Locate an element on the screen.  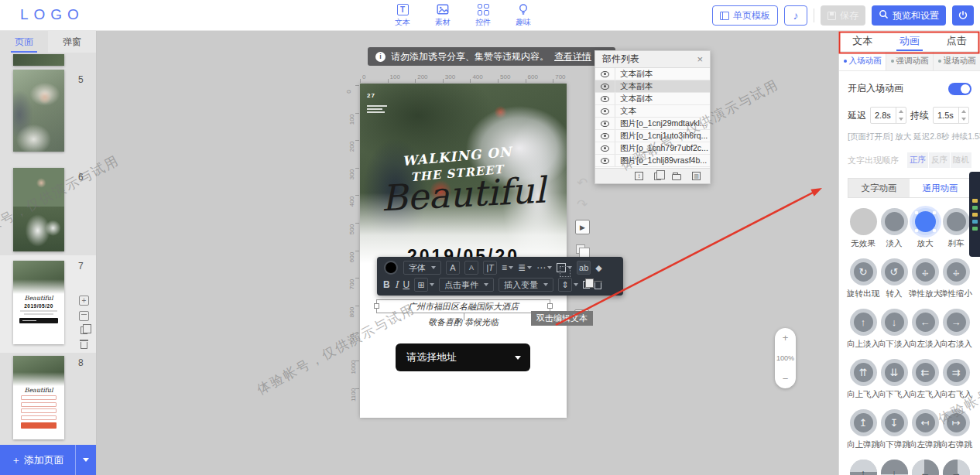
animation-option-fly-up: ⇈向上飞入 is located at coordinates (863, 379).